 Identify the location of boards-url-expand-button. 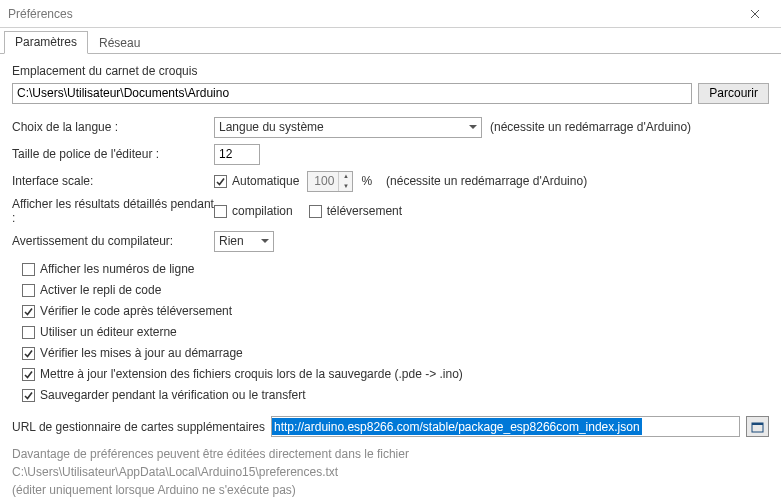
(758, 426).